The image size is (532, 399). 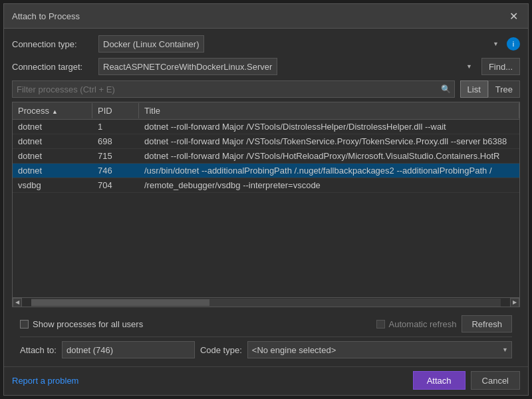 I want to click on attach-to-input, so click(x=128, y=350).